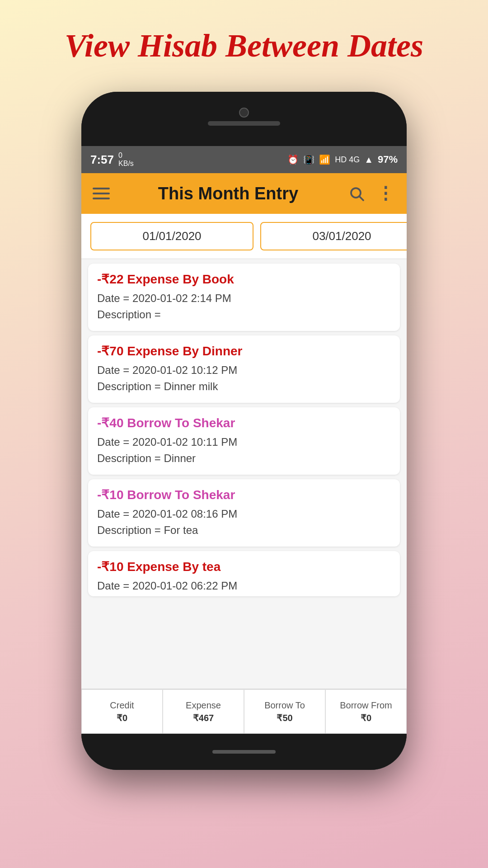  I want to click on tab-expense-value: ₹467, so click(203, 718).